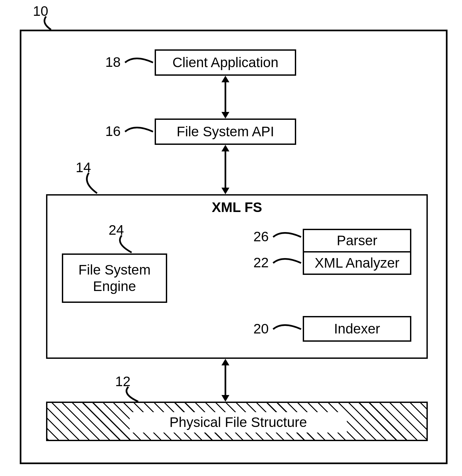  What do you see at coordinates (225, 132) in the screenshot?
I see `file-system-api-box: File System API` at bounding box center [225, 132].